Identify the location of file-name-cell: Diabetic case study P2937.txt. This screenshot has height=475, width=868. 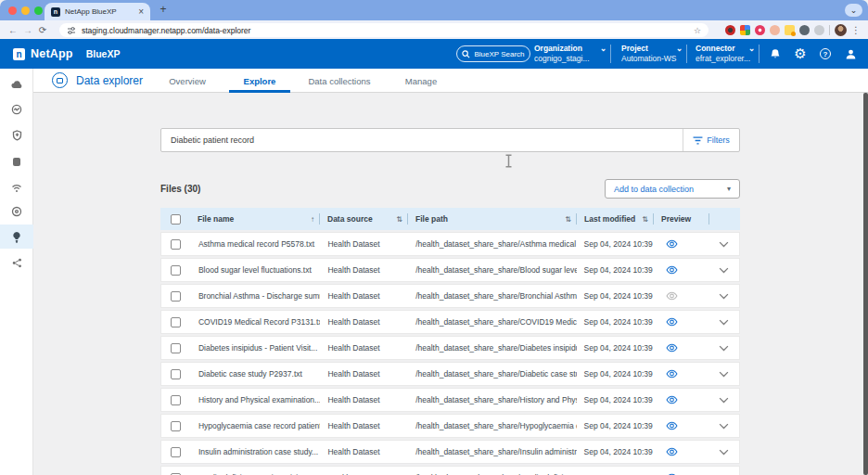
(256, 374).